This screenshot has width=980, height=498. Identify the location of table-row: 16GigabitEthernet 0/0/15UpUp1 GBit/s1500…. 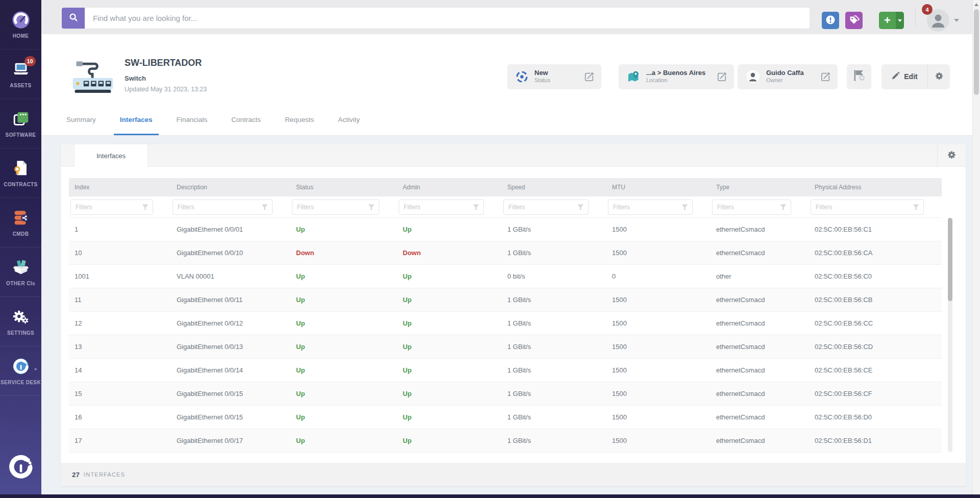
(505, 417).